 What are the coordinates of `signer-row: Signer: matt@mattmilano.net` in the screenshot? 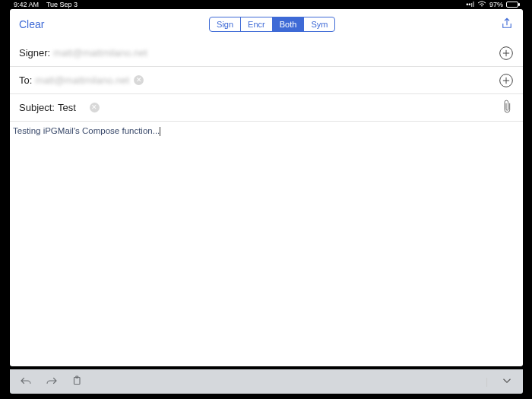 It's located at (266, 53).